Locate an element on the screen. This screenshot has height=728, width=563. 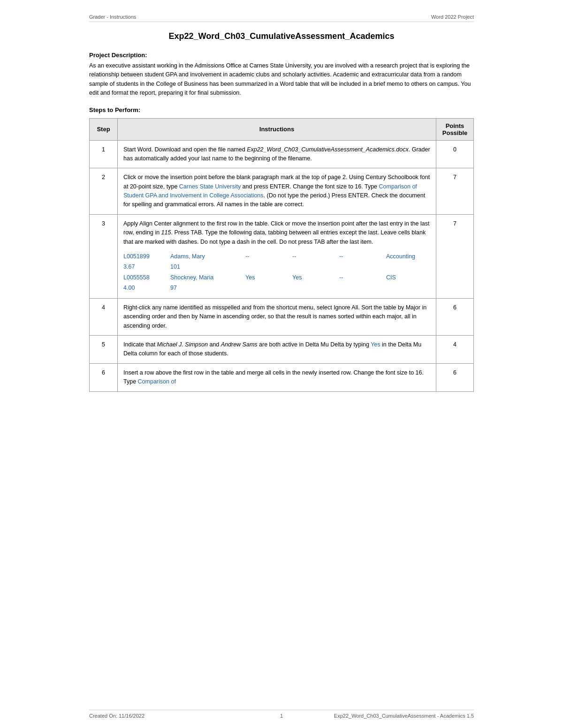
page-title: Exp22_Word_Ch03_CumulativeAssessment_Aca… is located at coordinates (282, 37).